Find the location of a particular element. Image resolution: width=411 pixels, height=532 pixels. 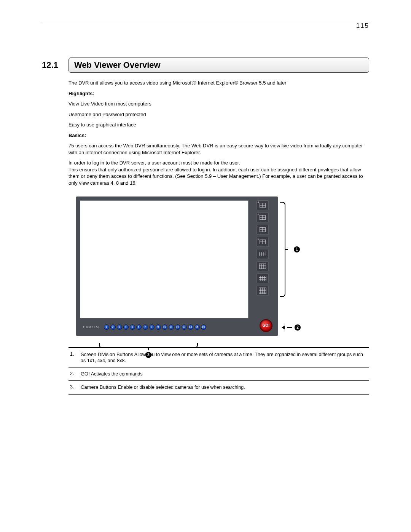

highlights-label: Highlights: is located at coordinates (219, 94).